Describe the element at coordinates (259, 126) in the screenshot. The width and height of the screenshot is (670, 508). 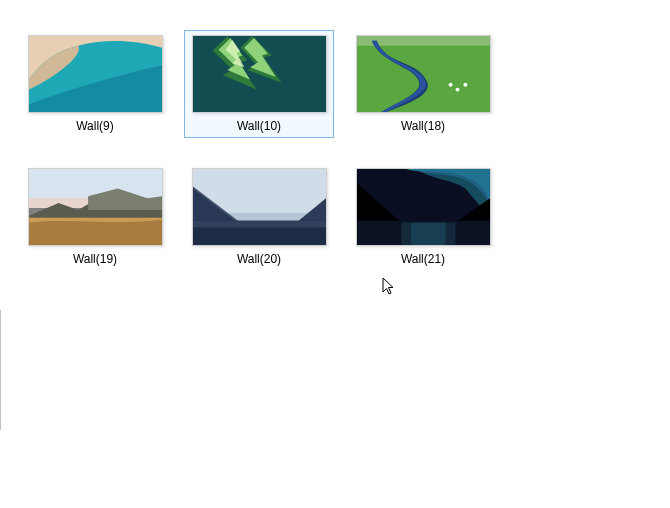
I see `file-label: Wall(10)` at that location.